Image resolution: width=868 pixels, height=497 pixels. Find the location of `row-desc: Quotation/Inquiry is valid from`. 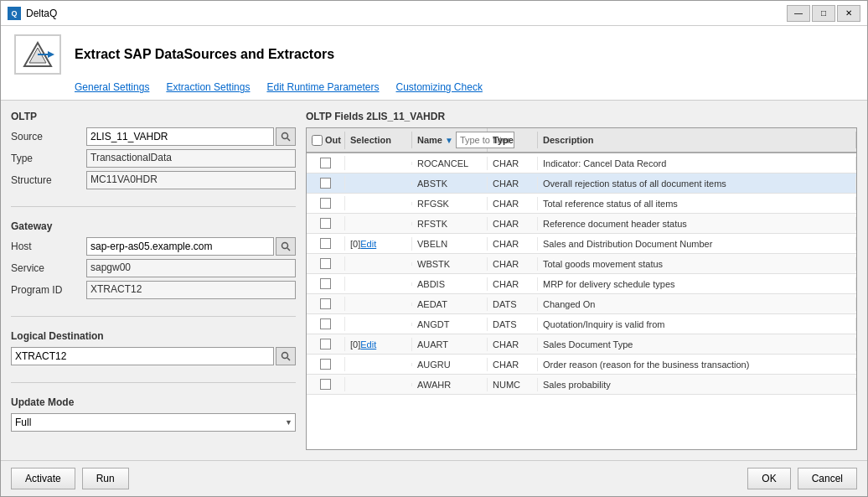

row-desc: Quotation/Inquiry is valid from is located at coordinates (697, 324).